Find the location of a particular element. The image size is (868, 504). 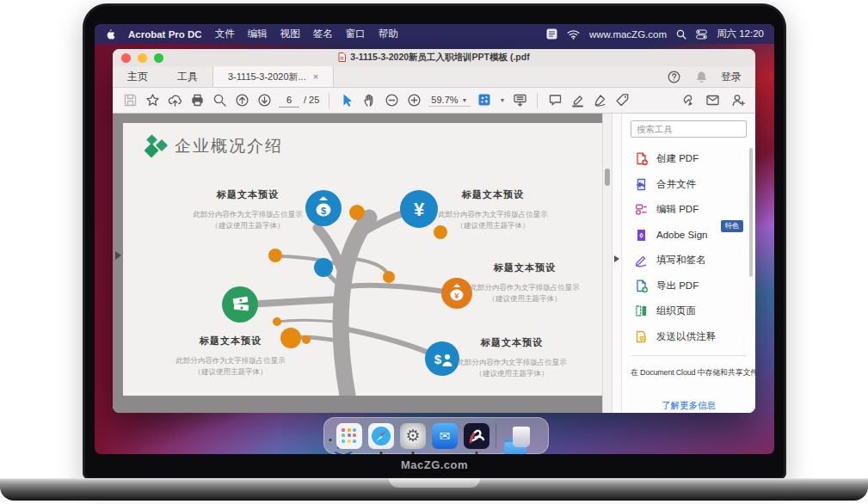

dock-trash-icon is located at coordinates (521, 436).